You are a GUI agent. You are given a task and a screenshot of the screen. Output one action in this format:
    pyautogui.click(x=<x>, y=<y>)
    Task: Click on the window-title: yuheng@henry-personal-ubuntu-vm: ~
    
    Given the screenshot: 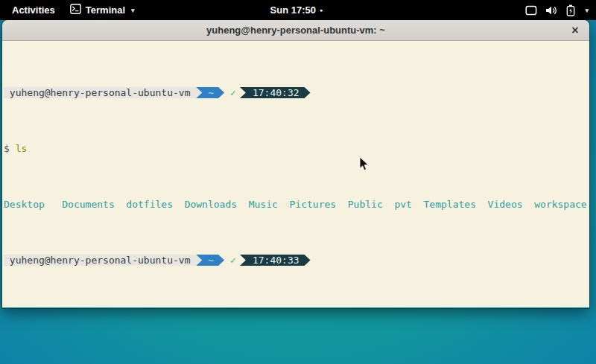 What is the action you would take?
    pyautogui.click(x=296, y=30)
    